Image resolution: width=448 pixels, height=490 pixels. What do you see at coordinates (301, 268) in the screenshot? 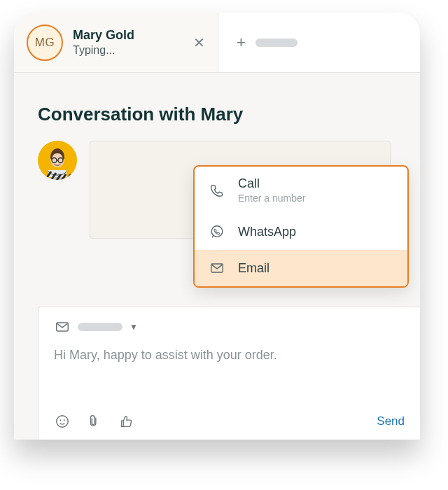
I see `channel-menu-item-email: Email` at bounding box center [301, 268].